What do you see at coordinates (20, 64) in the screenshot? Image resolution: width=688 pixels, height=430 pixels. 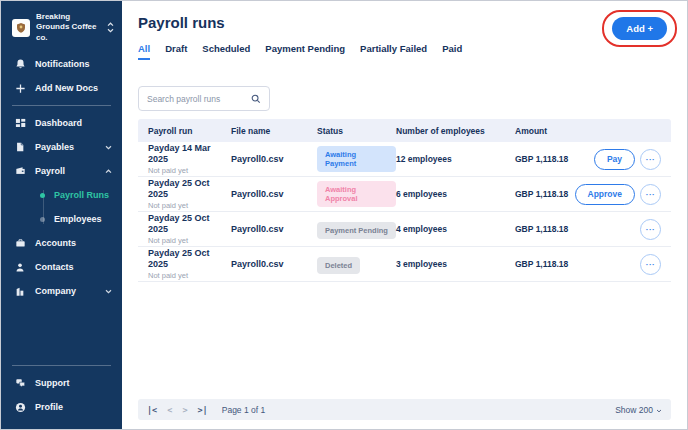 I see `bell-icon` at bounding box center [20, 64].